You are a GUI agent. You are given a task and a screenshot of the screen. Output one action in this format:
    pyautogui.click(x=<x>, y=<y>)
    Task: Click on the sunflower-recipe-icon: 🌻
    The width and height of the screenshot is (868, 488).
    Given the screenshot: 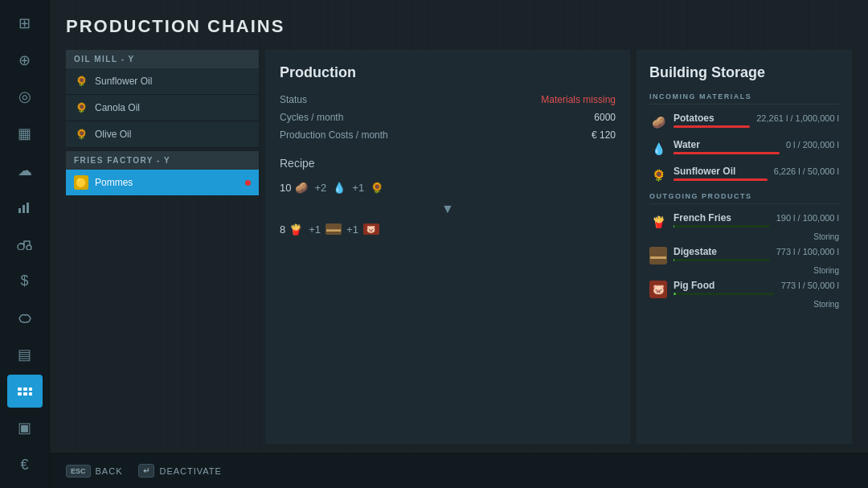 What is the action you would take?
    pyautogui.click(x=377, y=187)
    